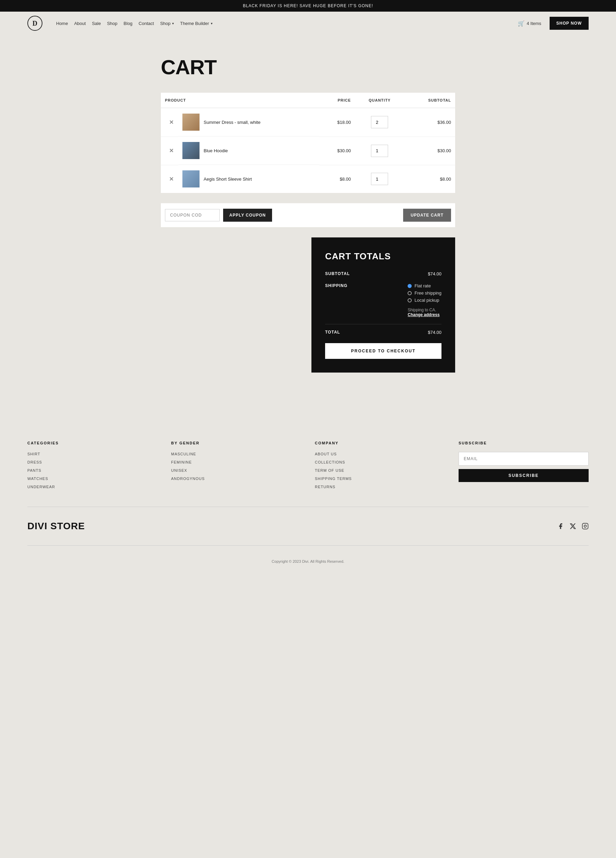 The height and width of the screenshot is (858, 616). Describe the element at coordinates (383, 351) in the screenshot. I see `proceed-to-checkout-button: PROCEED TO CHECKOUT` at that location.